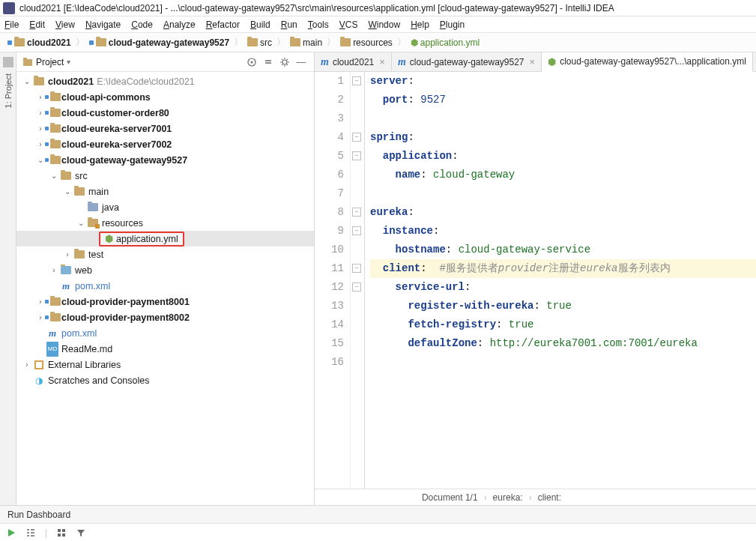  I want to click on tree-view-icon, so click(31, 533).